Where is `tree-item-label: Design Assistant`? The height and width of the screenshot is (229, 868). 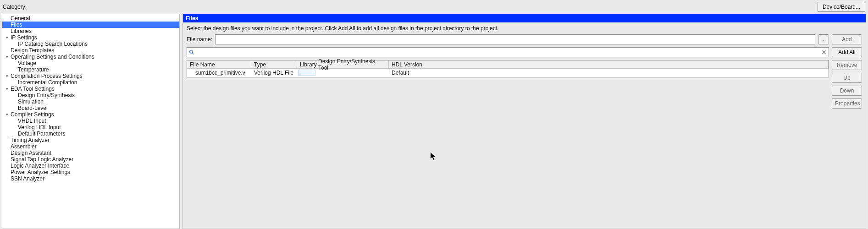 tree-item-label: Design Assistant is located at coordinates (30, 153).